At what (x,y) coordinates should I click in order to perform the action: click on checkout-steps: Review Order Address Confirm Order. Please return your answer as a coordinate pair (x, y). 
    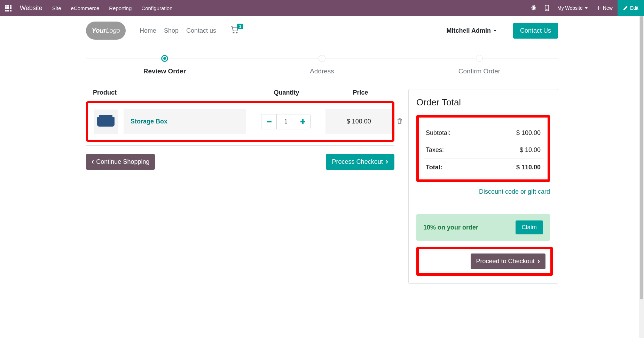
    Looking at the image, I should click on (322, 65).